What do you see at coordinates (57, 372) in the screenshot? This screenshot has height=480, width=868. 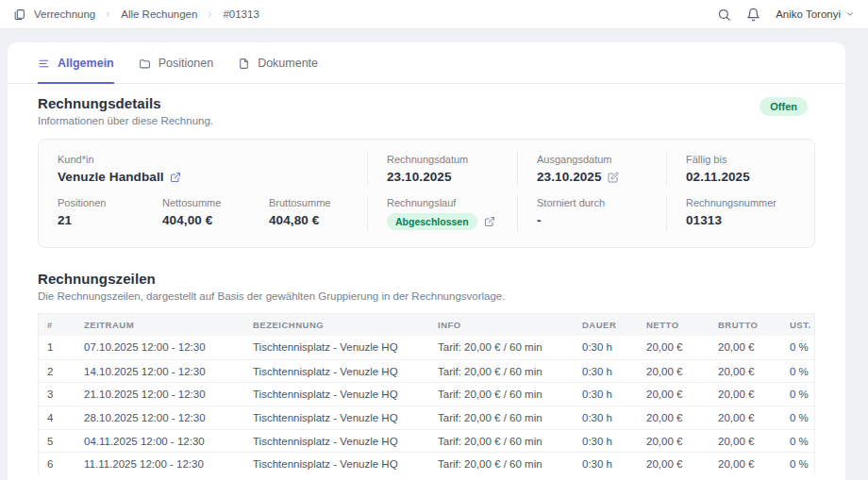 I see `cell-nr: 2` at bounding box center [57, 372].